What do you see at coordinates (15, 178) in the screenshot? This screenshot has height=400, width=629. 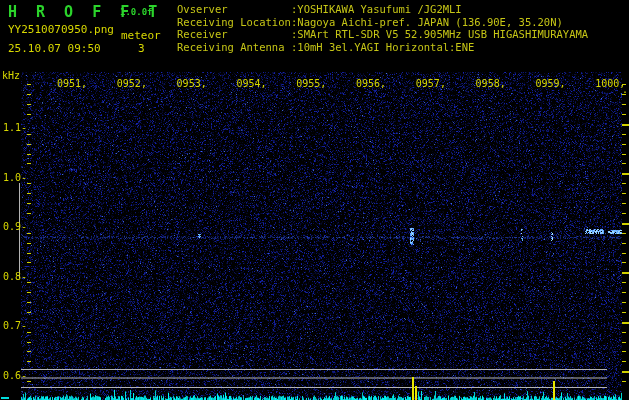 I see `y-axis-label: 1.0-` at bounding box center [15, 178].